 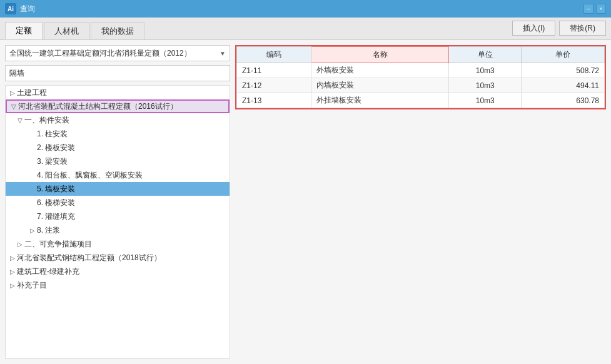 What do you see at coordinates (118, 106) in the screenshot?
I see `tree-item-hebei-concrete: ▽ 河北省装配式混凝土结构工程定额（2016试行）` at bounding box center [118, 106].